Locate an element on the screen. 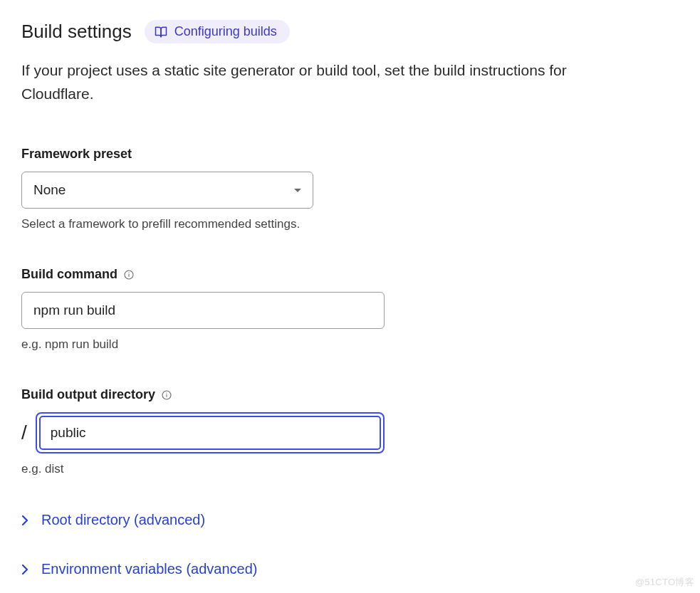  configuring-builds-link: Configuring builds is located at coordinates (217, 31).